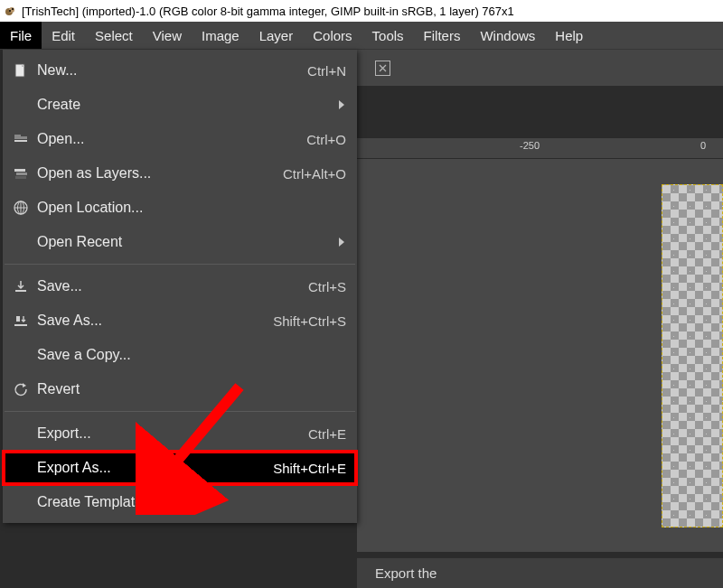 The width and height of the screenshot is (723, 588). Describe the element at coordinates (180, 502) in the screenshot. I see `menu-item-create-template: Create Template...` at that location.